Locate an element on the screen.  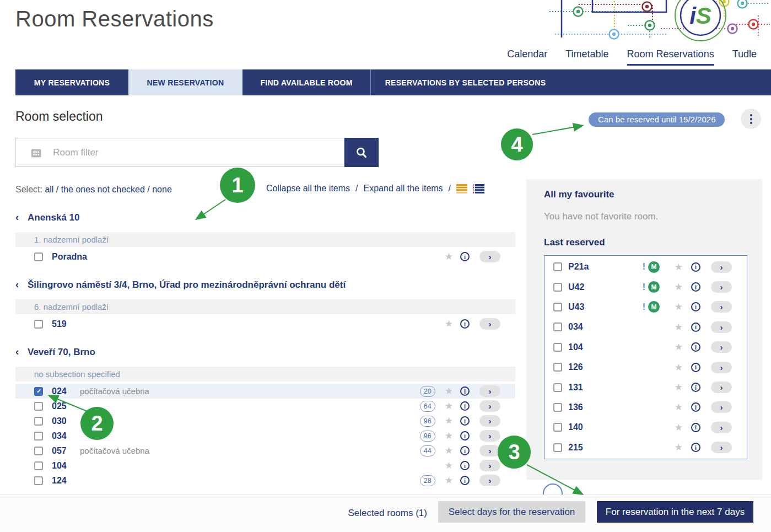
select-days-button: Select days for the reservation is located at coordinates (511, 512).